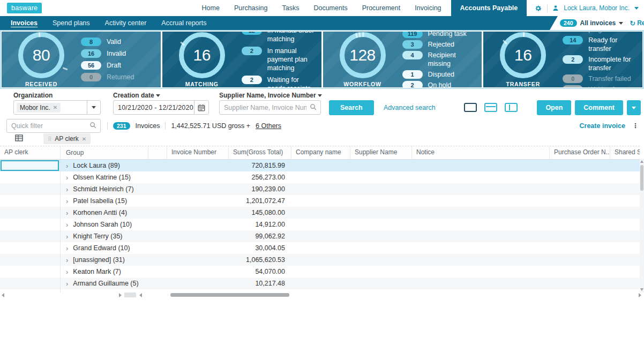  I want to click on table-row: Lock Laura (89) 720,815.99, so click(320, 166).